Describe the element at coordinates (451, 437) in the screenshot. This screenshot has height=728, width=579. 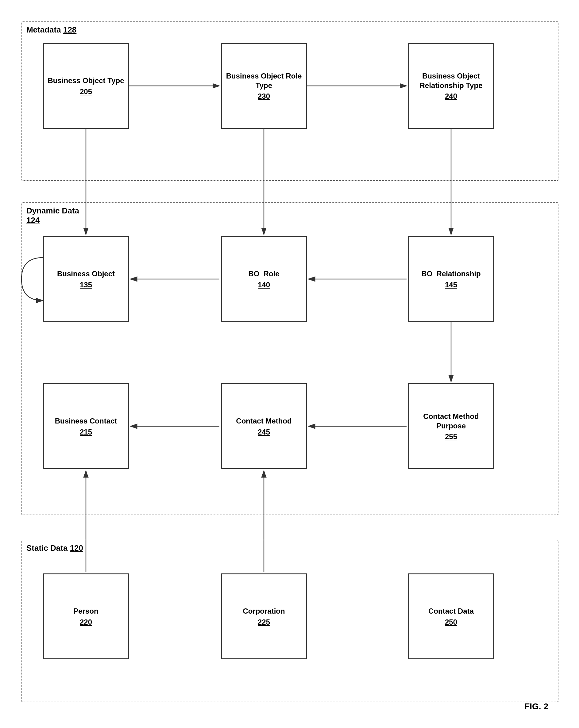
I see `cmp-num: 255` at that location.